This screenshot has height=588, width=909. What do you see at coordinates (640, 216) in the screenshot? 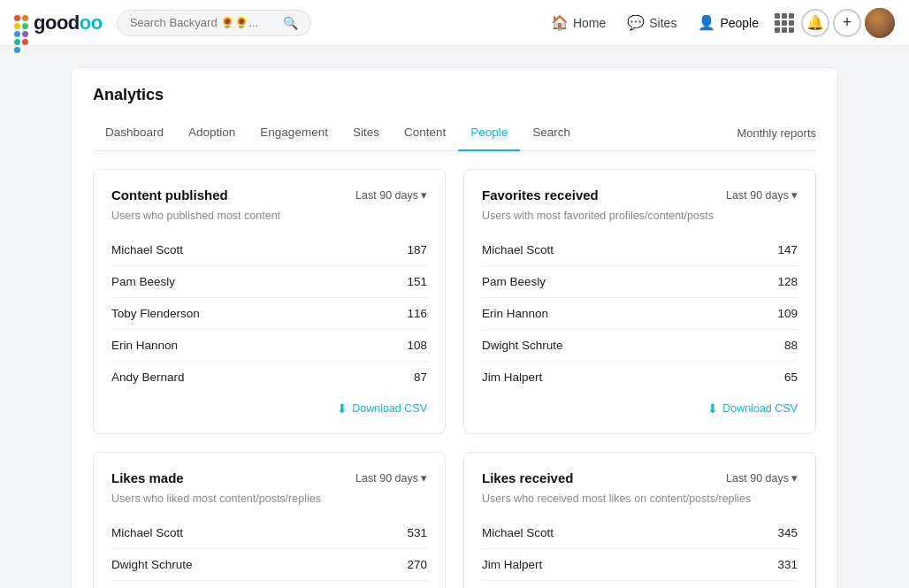
I see `favorites-received-subtitle: Users with most favorited profiles/conte…` at bounding box center [640, 216].